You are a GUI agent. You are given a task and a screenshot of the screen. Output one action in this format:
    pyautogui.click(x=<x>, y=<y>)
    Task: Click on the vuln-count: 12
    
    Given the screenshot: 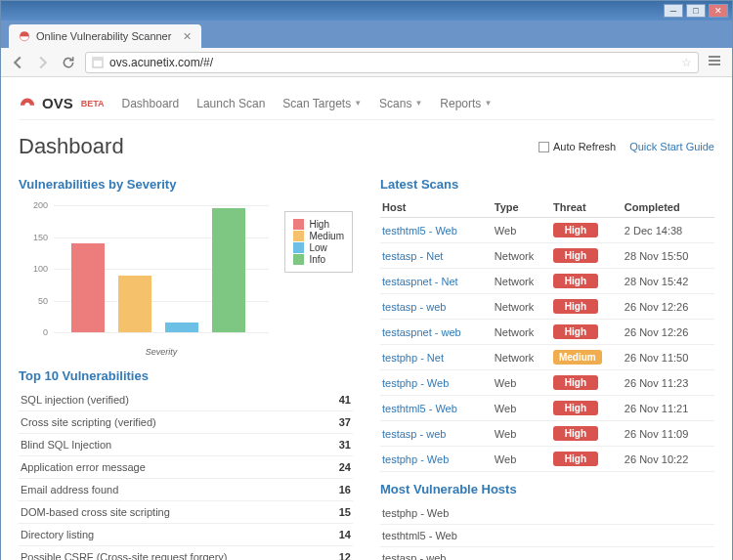 What is the action you would take?
    pyautogui.click(x=341, y=553)
    